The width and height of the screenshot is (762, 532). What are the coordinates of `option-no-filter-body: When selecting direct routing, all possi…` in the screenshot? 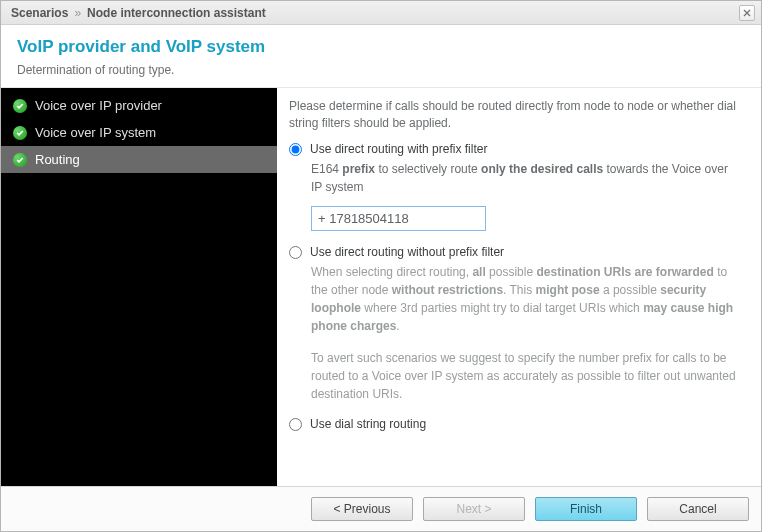 It's located at (526, 333).